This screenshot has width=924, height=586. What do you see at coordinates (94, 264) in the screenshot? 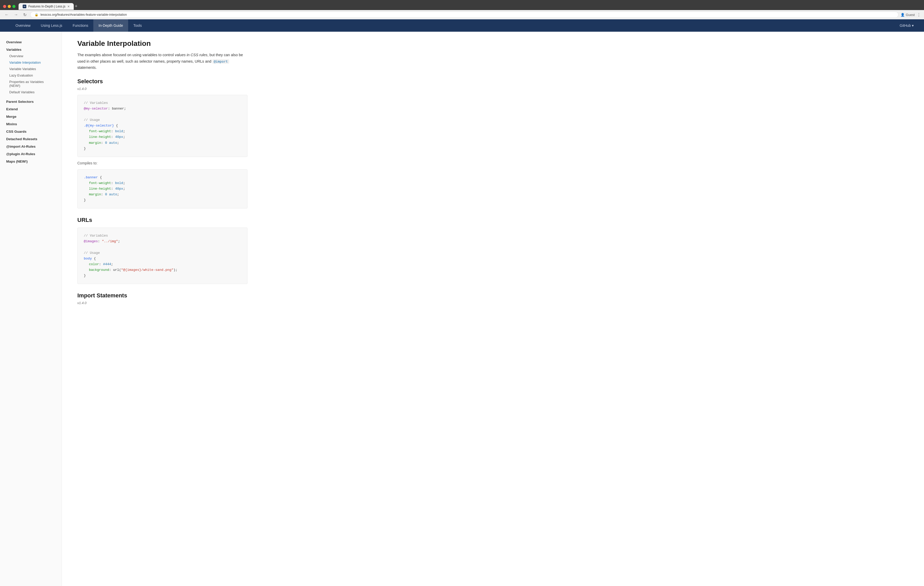
I see `code-prop-7: color` at bounding box center [94, 264].